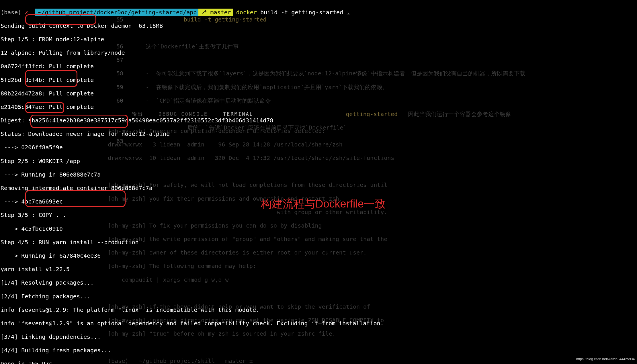 Image resolution: width=637 pixels, height=364 pixels. Describe the element at coordinates (319, 175) in the screenshot. I see `output-line: ---> Running in 806e888e7c7a` at that location.